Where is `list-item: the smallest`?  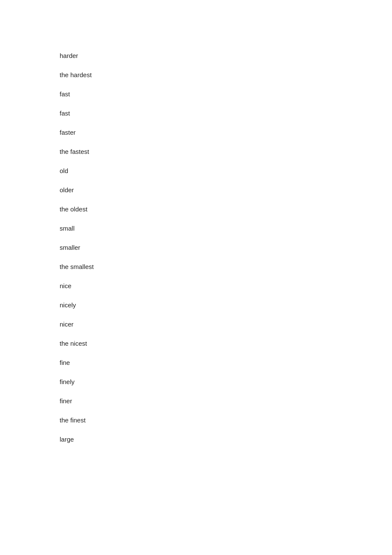 list-item: the smallest is located at coordinates (226, 267).